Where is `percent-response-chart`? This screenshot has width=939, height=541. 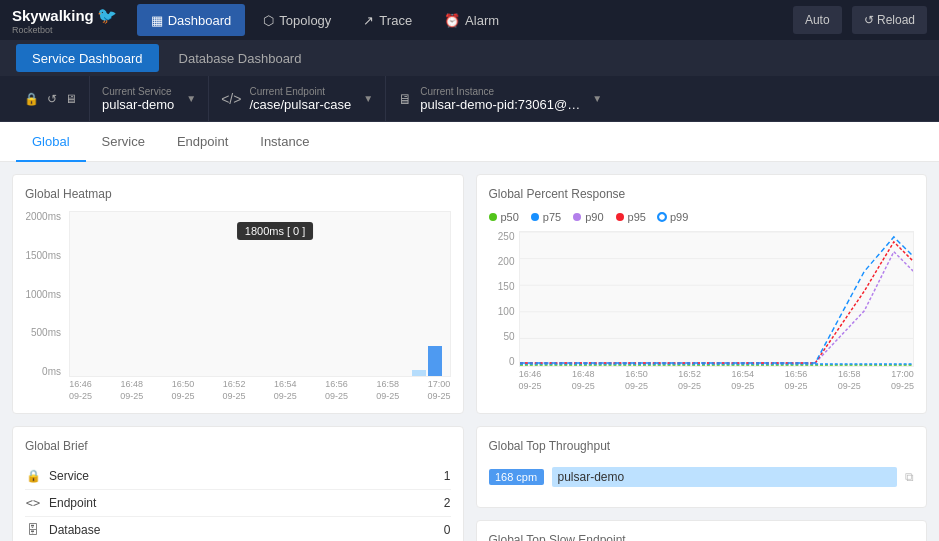 percent-response-chart is located at coordinates (717, 299).